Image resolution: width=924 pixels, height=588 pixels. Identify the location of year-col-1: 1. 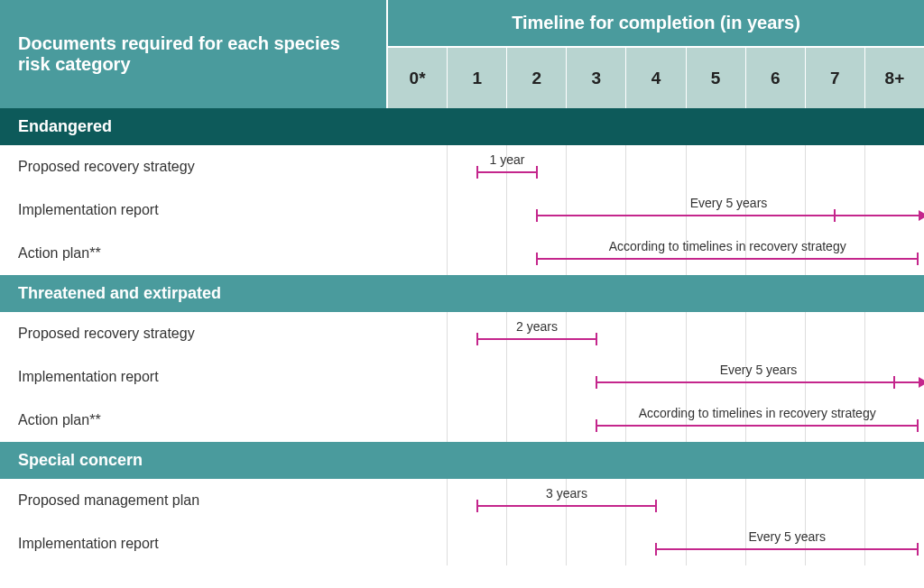
(477, 78).